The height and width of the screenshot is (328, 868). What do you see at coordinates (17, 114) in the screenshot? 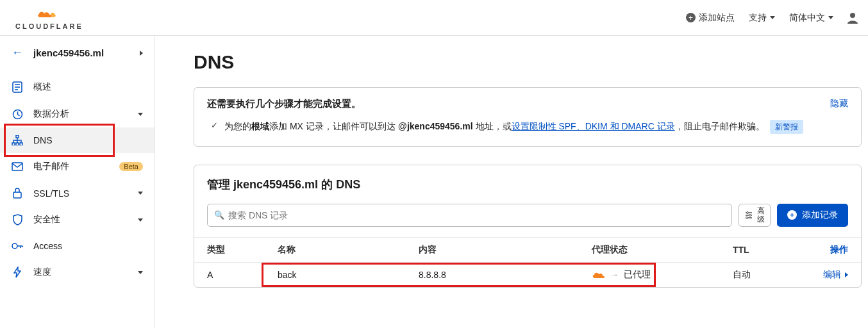
I see `clock-icon` at bounding box center [17, 114].